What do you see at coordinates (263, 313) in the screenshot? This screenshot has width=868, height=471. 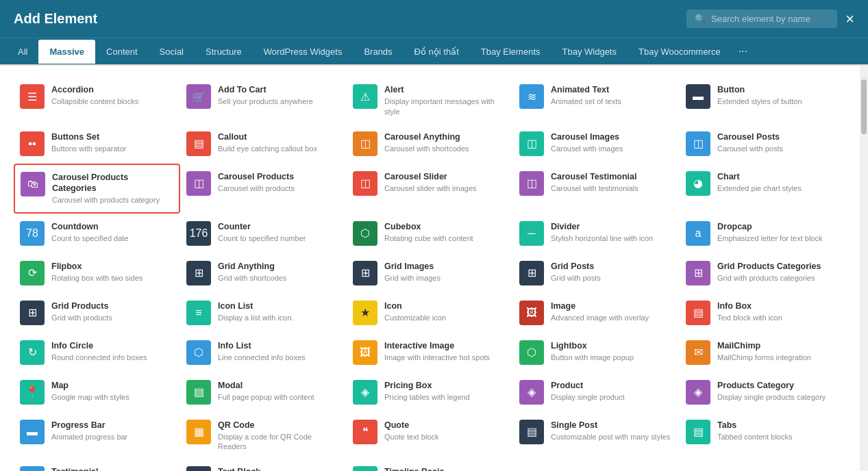 I see `element-card: ≡Icon ListDisplay a list with icon.` at bounding box center [263, 313].